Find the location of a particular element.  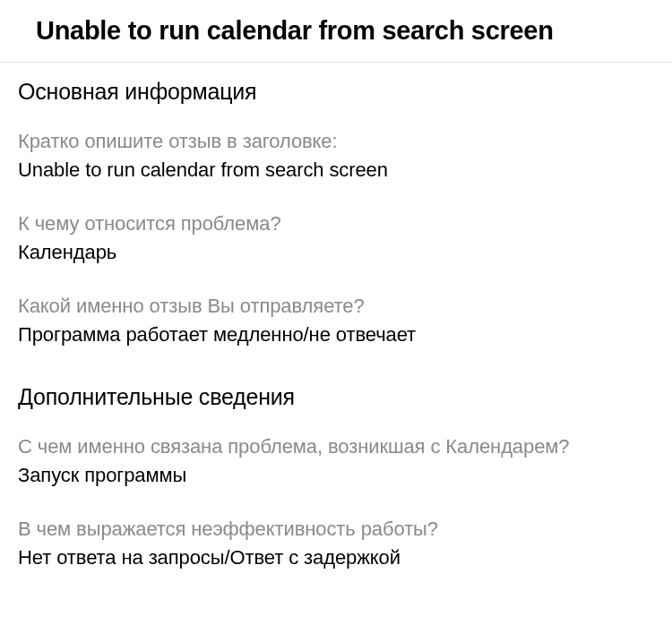

field-area: К чему относится проблема? Календарь is located at coordinates (336, 238).